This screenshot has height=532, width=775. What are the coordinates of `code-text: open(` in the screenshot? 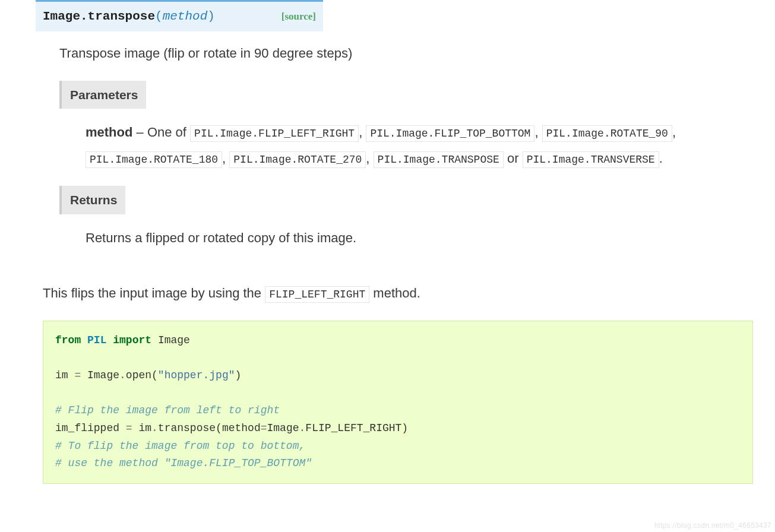 It's located at (142, 375).